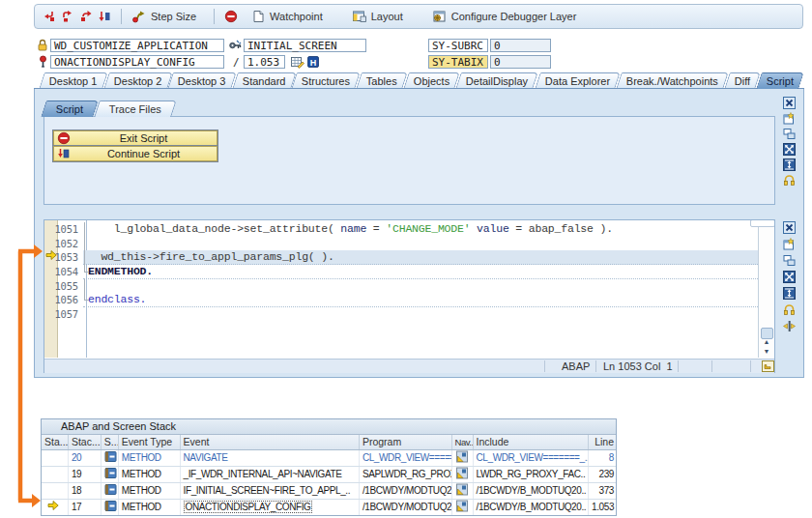 The width and height of the screenshot is (812, 518). Describe the element at coordinates (313, 63) in the screenshot. I see `svg-text: H` at that location.